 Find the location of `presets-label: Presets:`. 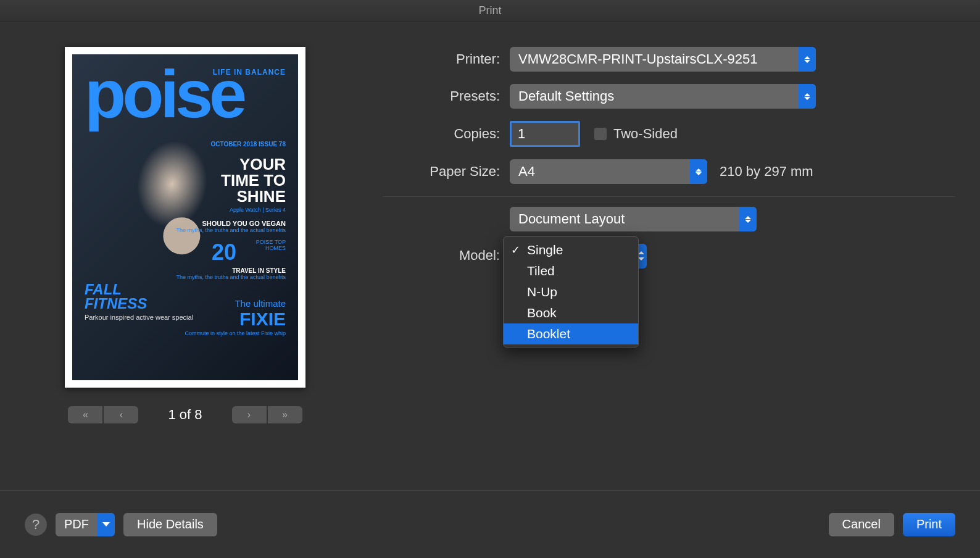

presets-label: Presets: is located at coordinates (441, 96).